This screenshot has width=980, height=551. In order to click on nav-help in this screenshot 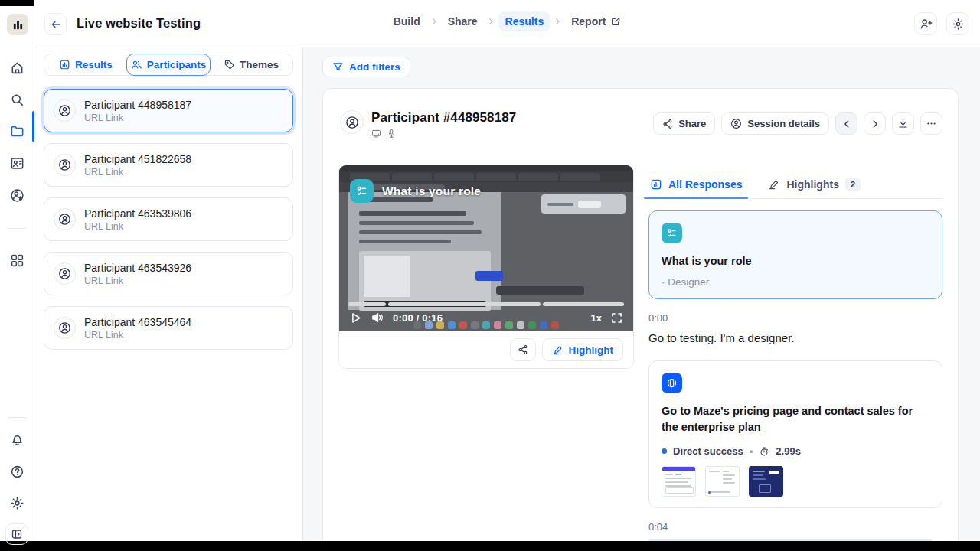, I will do `click(17, 471)`.